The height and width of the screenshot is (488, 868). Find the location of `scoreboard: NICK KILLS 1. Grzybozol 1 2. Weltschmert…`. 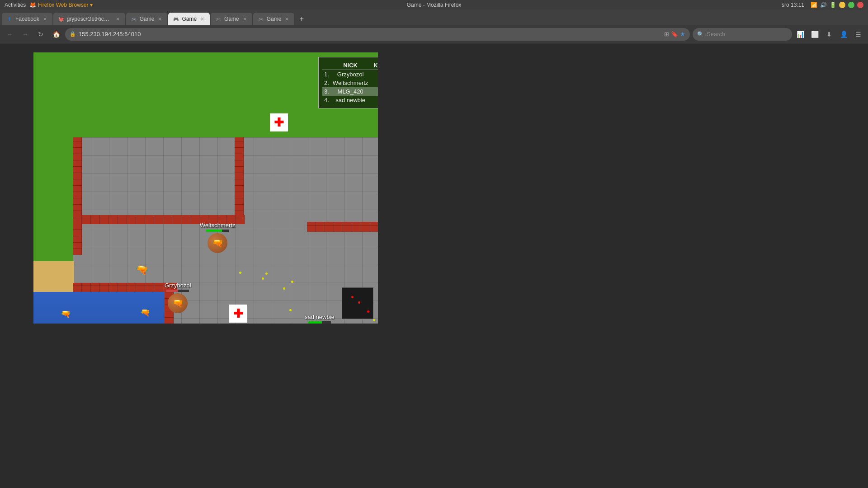

scoreboard: NICK KILLS 1. Grzybozol 1 2. Weltschmert… is located at coordinates (348, 83).